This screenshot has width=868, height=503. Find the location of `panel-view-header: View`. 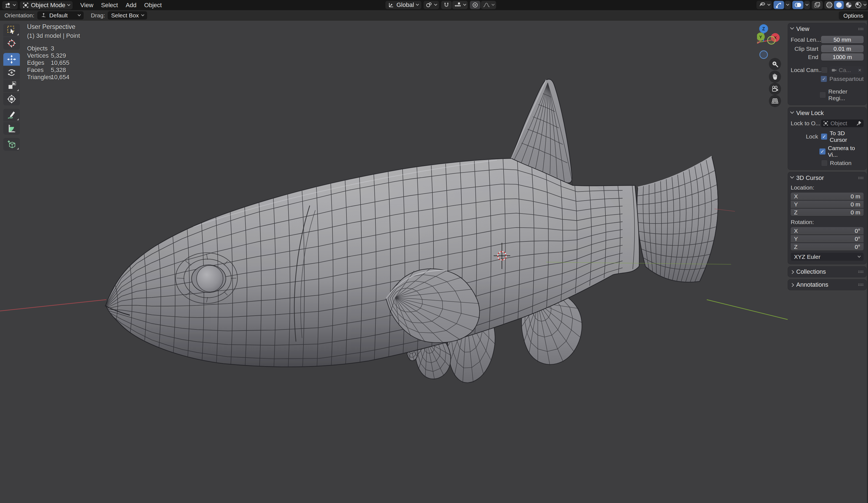

panel-view-header: View is located at coordinates (827, 29).